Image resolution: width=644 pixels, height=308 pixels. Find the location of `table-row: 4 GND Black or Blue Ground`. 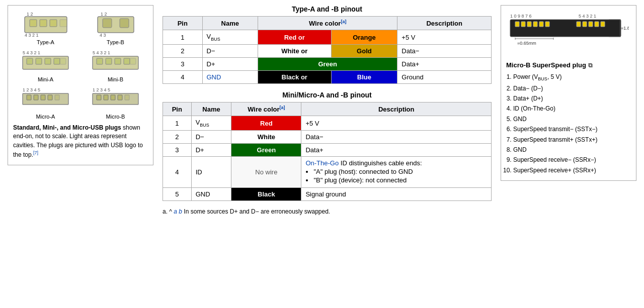

table-row: 4 GND Black or Blue Ground is located at coordinates (327, 77).